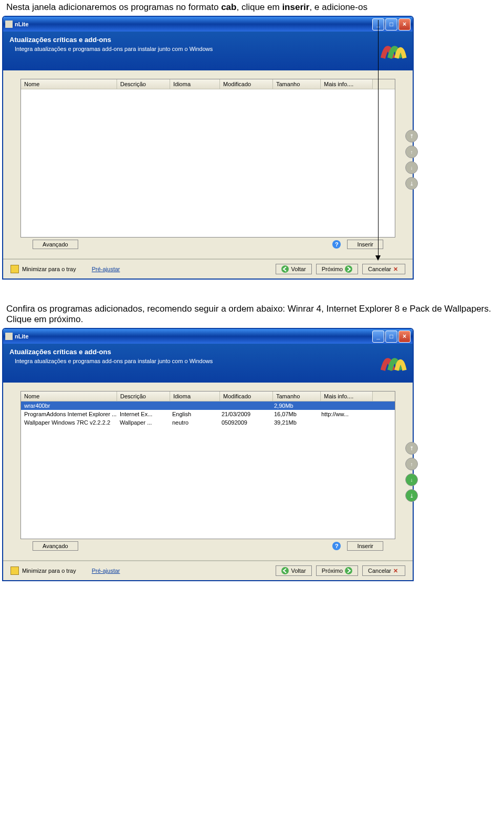 The height and width of the screenshot is (814, 504). I want to click on table-row: ProgramAddons Internet Explorer ... Inte…, so click(208, 414).